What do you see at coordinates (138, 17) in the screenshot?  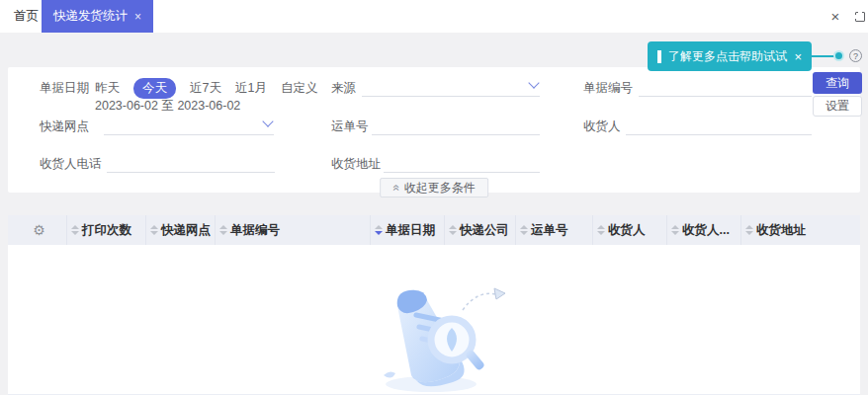 I see `tab-close-icon: ×` at bounding box center [138, 17].